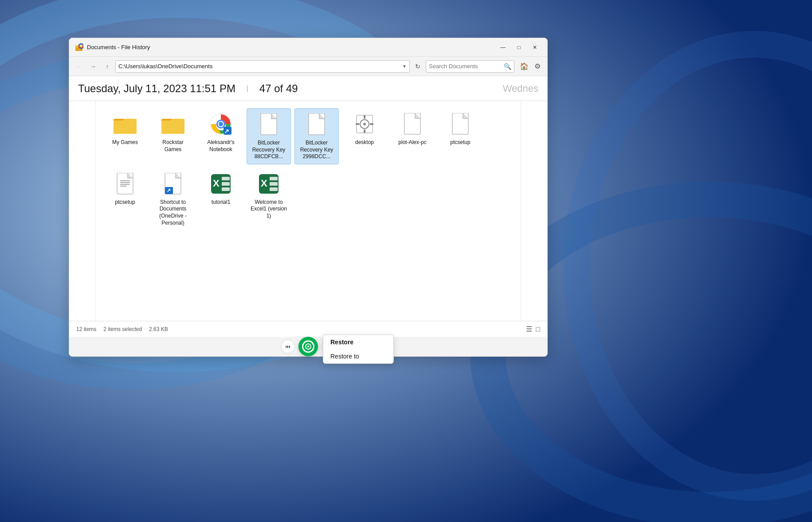  What do you see at coordinates (173, 184) in the screenshot?
I see `file-icon-shortcut-docs: ↗` at bounding box center [173, 184].